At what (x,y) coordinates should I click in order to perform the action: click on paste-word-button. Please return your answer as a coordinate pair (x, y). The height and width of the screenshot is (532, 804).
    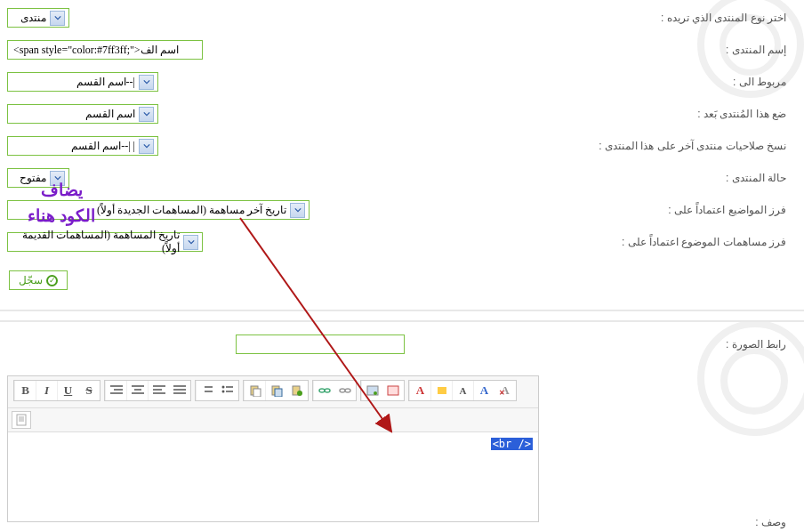
    Looking at the image, I should click on (276, 391).